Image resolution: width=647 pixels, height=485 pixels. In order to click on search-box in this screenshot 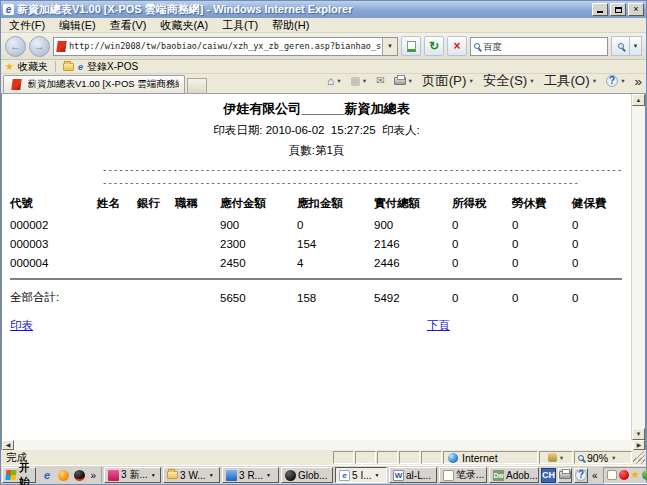, I will do `click(539, 46)`.